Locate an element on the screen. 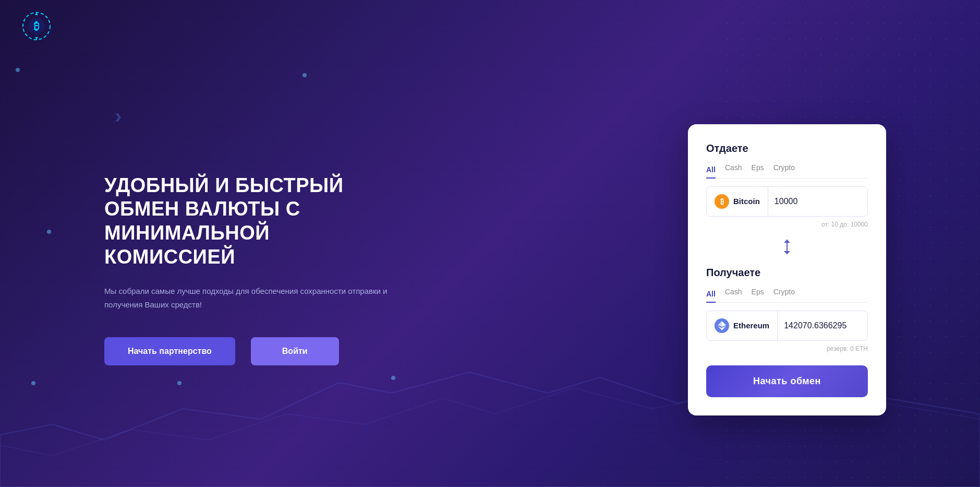 The image size is (980, 487). get-currency-name: Ethereum is located at coordinates (751, 326).